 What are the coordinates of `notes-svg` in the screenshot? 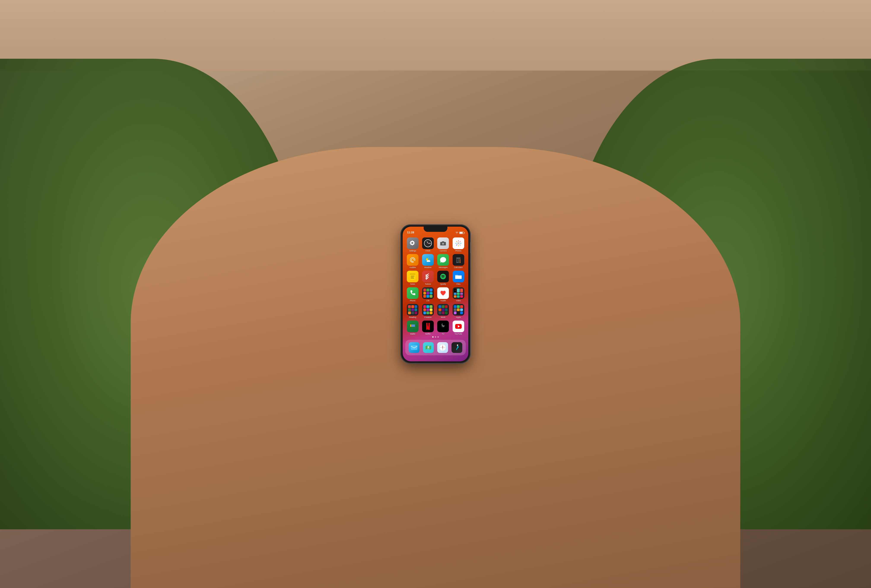 It's located at (413, 276).